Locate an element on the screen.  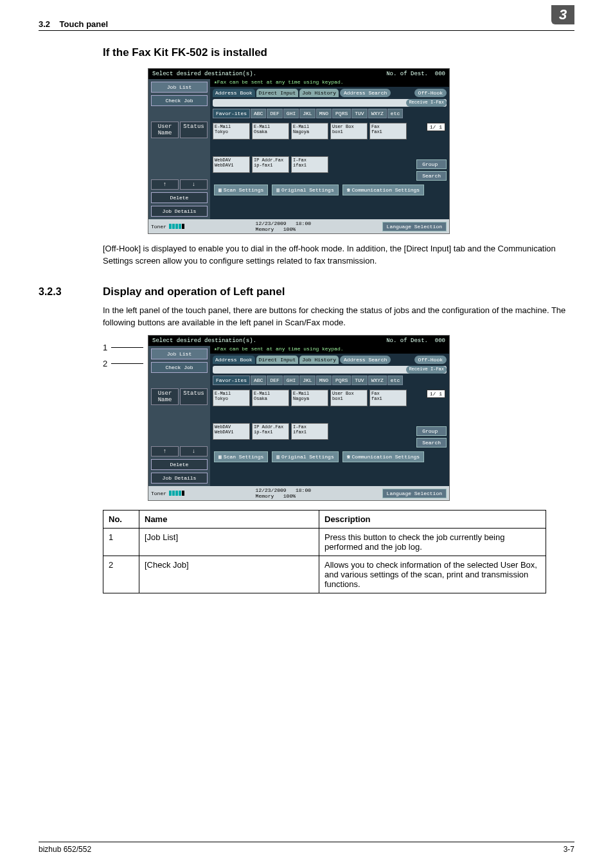
panel-hint: Fax can be sent at any time using keypad… is located at coordinates (280, 82).